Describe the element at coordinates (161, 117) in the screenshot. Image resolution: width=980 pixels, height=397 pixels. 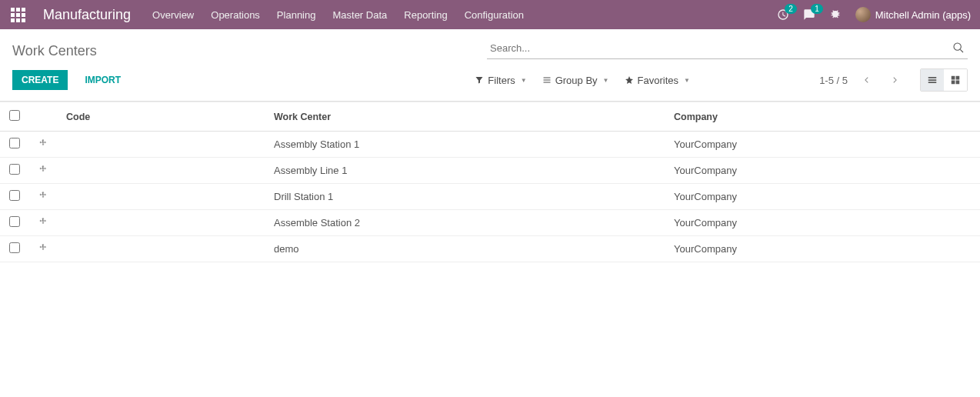
I see `col-code: Code` at that location.